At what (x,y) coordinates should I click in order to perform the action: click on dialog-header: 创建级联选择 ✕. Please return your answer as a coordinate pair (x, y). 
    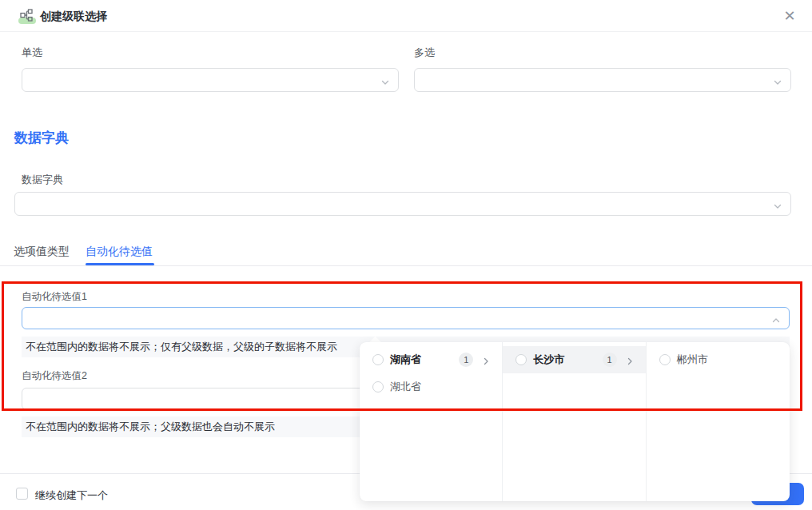
    Looking at the image, I should click on (406, 16).